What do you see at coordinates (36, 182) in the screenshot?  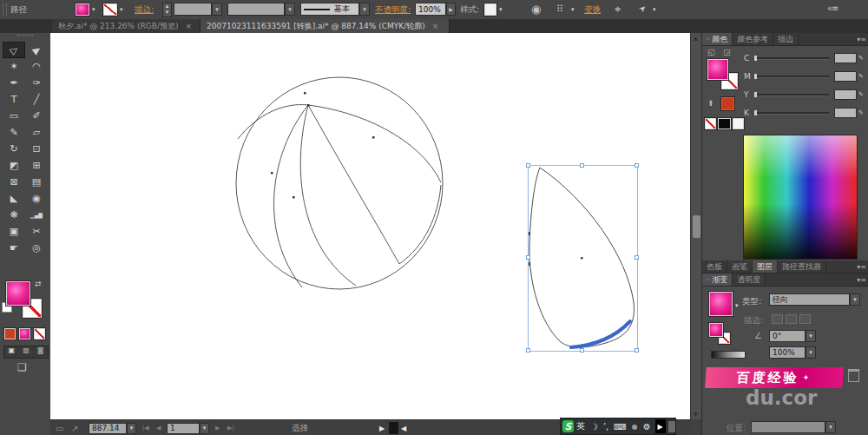 I see `gradient-tool: ▤` at bounding box center [36, 182].